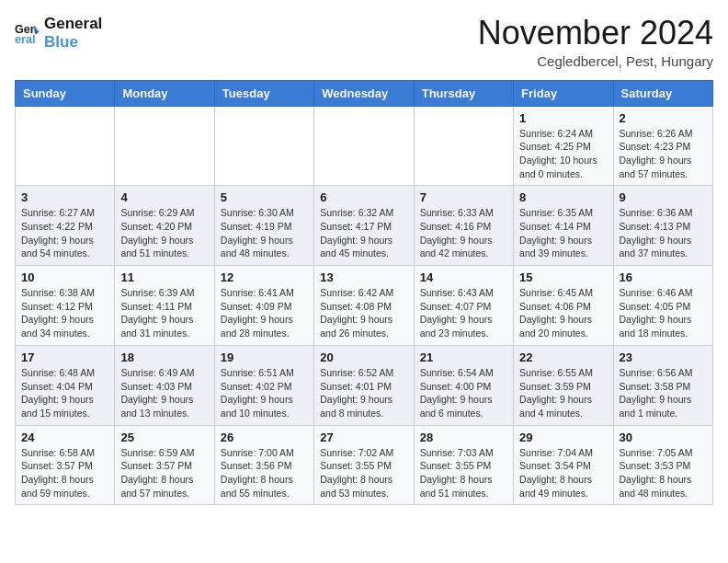 The width and height of the screenshot is (728, 563). What do you see at coordinates (463, 357) in the screenshot?
I see `day-number: 21` at bounding box center [463, 357].